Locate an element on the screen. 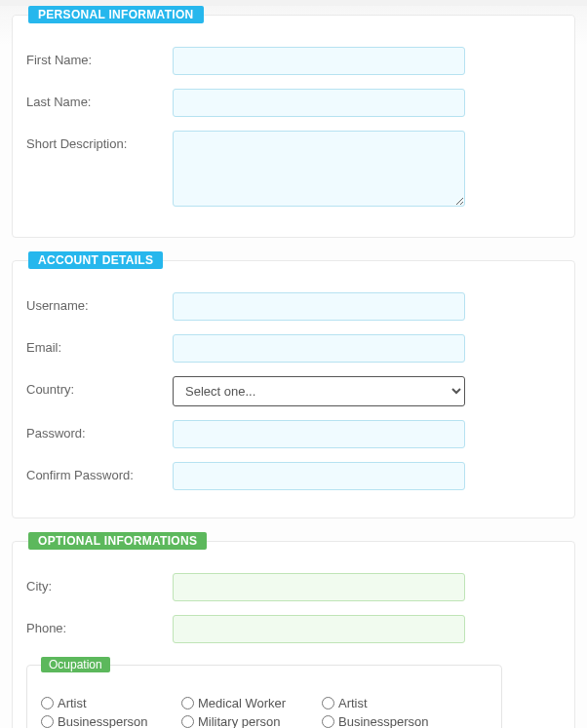 This screenshot has height=728, width=587. label-username: Username: is located at coordinates (99, 302).